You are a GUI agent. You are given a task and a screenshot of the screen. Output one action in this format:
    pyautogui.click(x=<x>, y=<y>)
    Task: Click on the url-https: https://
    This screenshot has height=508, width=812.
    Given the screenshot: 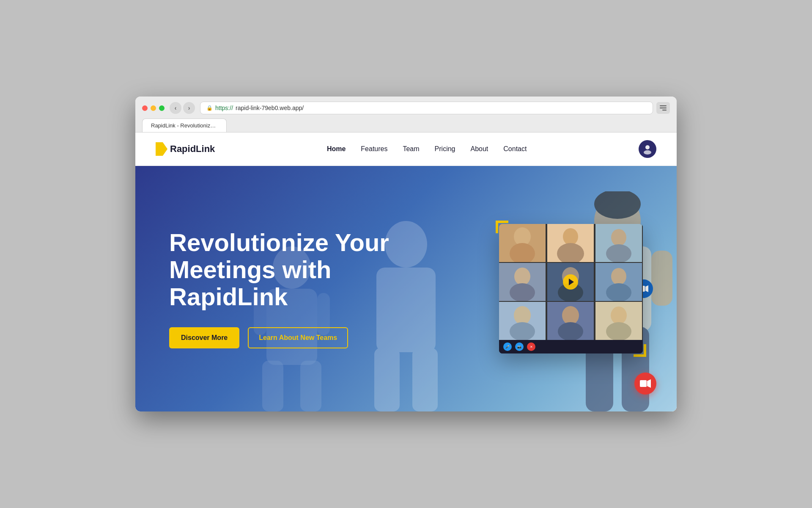 What is the action you would take?
    pyautogui.click(x=224, y=108)
    